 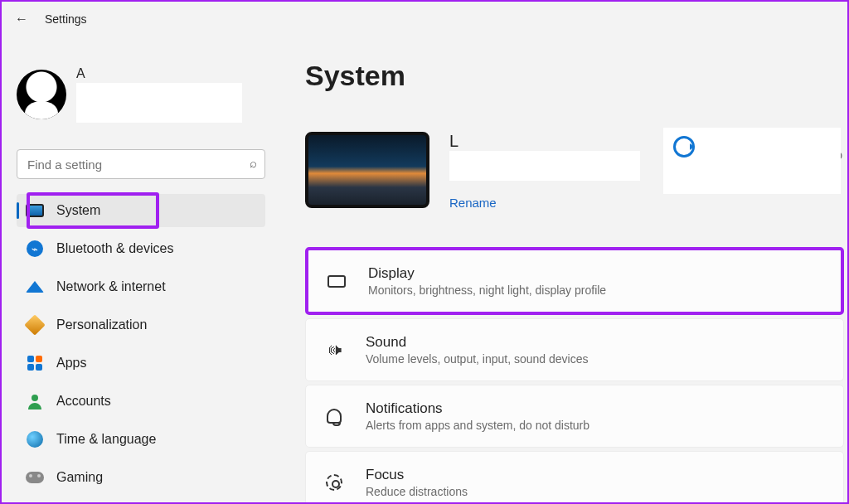 What do you see at coordinates (478, 359) in the screenshot?
I see `setting-subtitle: Volume levels, output, input, sound devi…` at bounding box center [478, 359].